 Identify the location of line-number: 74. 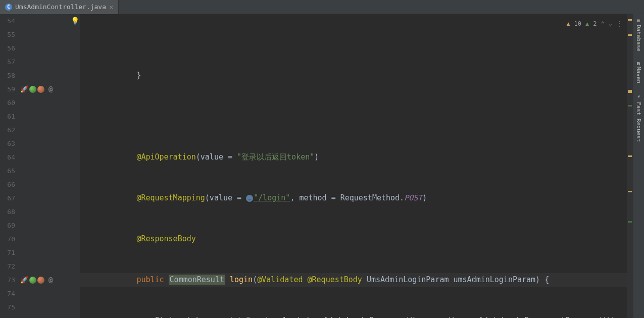
(8, 294).